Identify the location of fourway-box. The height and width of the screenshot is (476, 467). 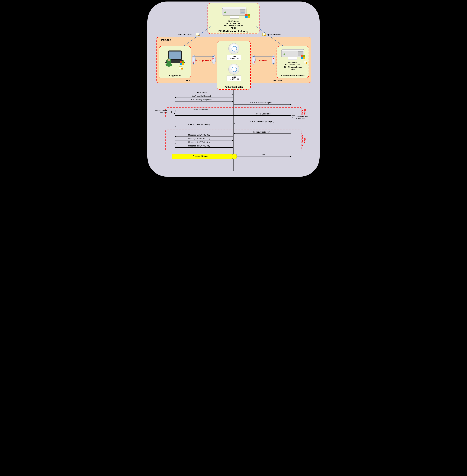
(234, 140).